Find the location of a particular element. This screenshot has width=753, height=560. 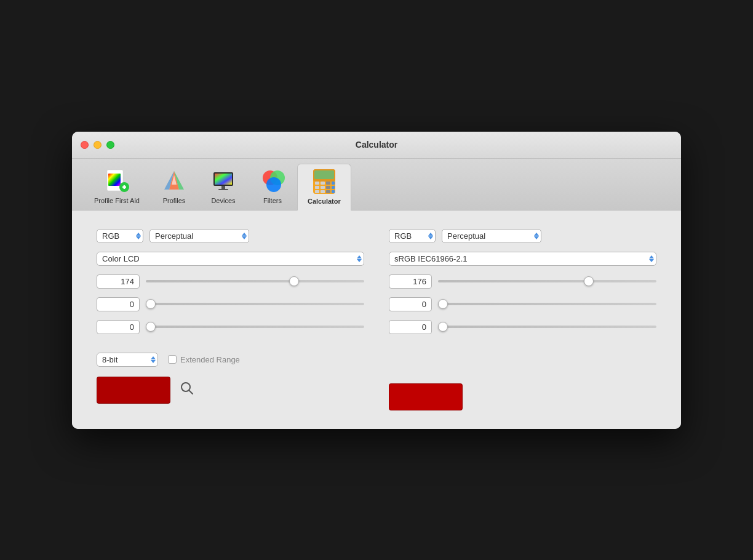

calculator-label: Calculator is located at coordinates (324, 201).